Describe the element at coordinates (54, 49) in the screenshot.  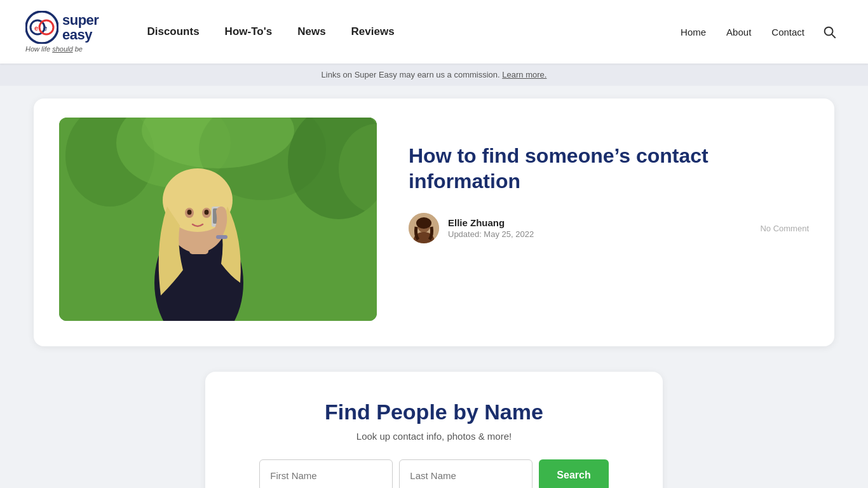
I see `logo-tagline: How life should be` at that location.